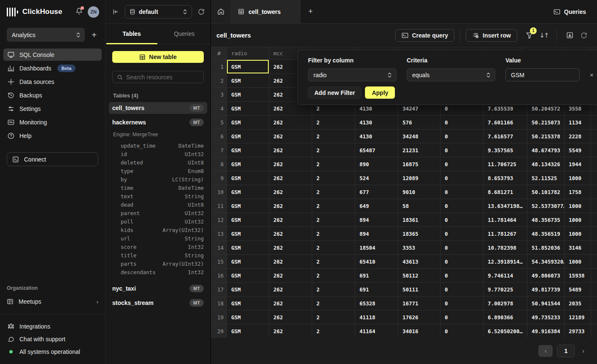 The height and width of the screenshot is (364, 597). What do you see at coordinates (52, 55) in the screenshot?
I see `sidebar-item-sql-console: SQL Console` at bounding box center [52, 55].